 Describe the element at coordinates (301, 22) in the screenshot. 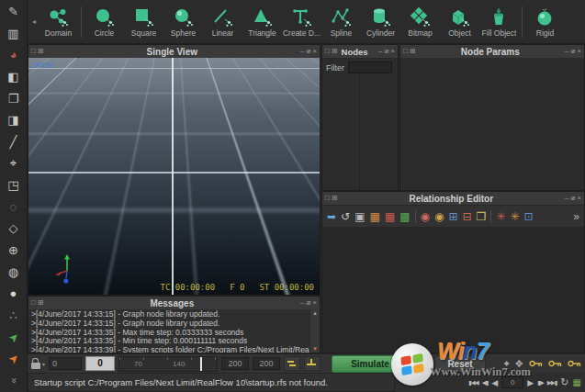

I see `toolbar-item-create-daemon: Create D...` at that location.